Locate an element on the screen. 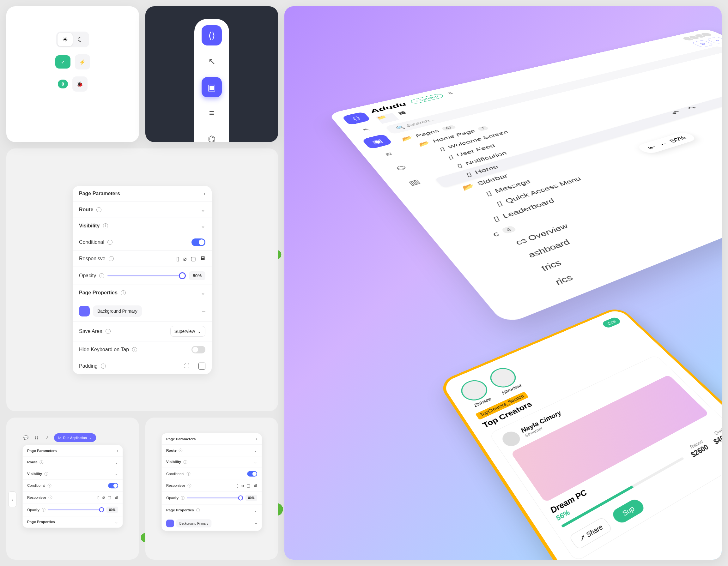 The height and width of the screenshot is (566, 728). phone-off-icon: ⌀ is located at coordinates (185, 259).